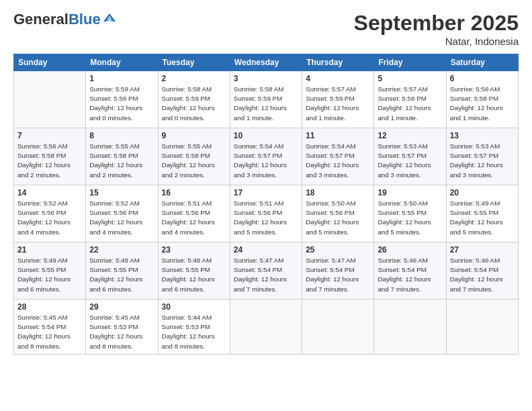 The image size is (532, 411). What do you see at coordinates (194, 193) in the screenshot?
I see `day-number: 16` at bounding box center [194, 193].